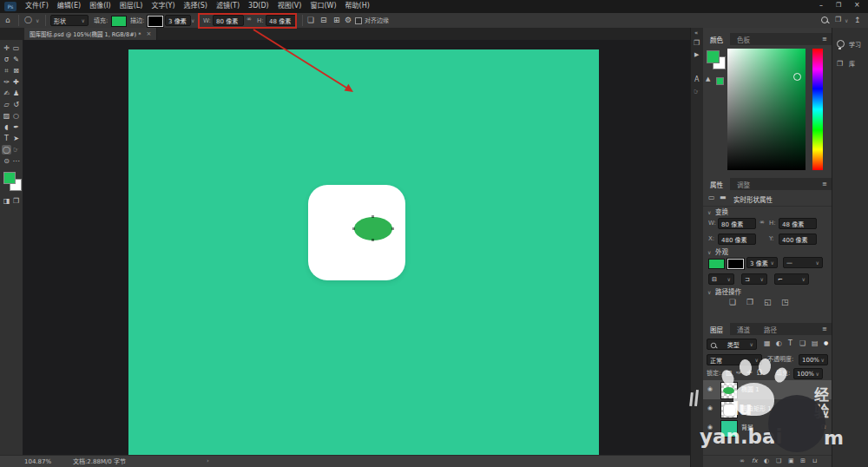 The width and height of the screenshot is (868, 467). I want to click on layer-filter-select: 类型 ∨, so click(732, 344).